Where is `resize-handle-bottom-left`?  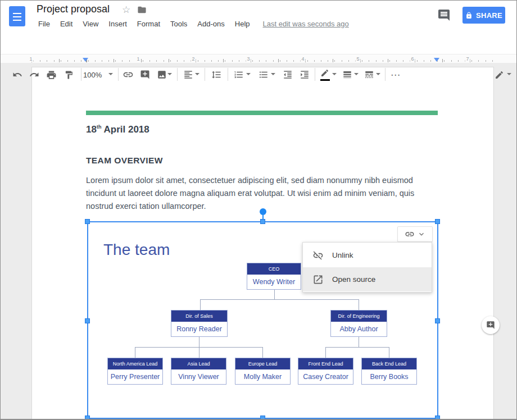
resize-handle-bottom-left is located at coordinates (88, 418).